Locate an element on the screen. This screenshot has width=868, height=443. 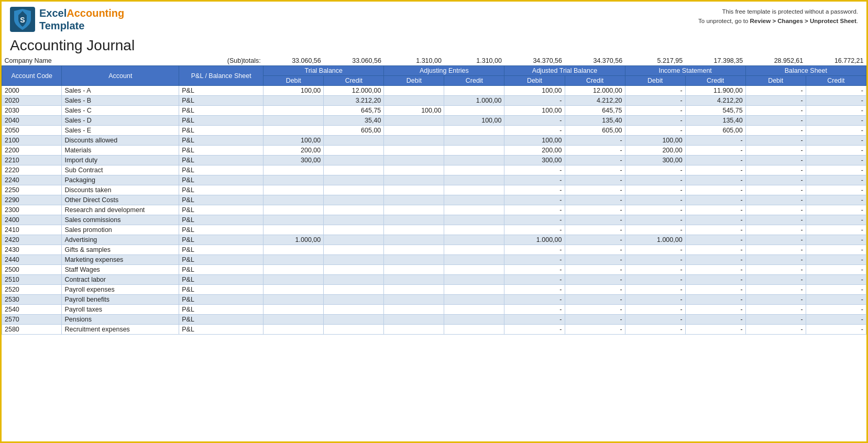
subtotal-4: 34.370,56 is located at coordinates (534, 61).